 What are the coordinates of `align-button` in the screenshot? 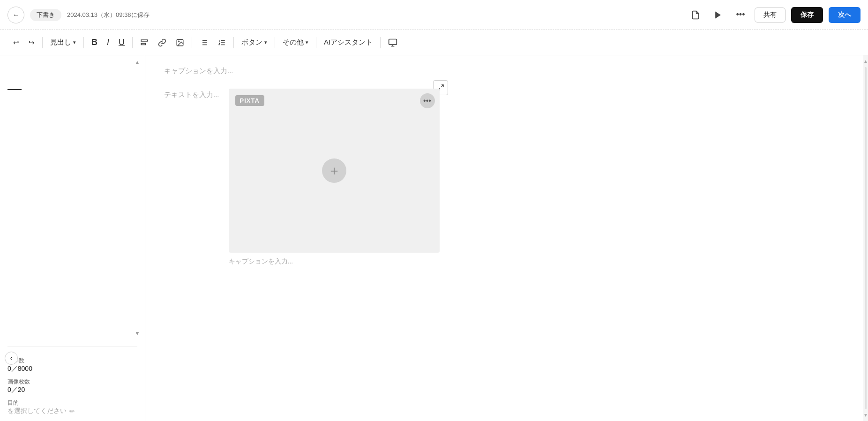 It's located at (144, 43).